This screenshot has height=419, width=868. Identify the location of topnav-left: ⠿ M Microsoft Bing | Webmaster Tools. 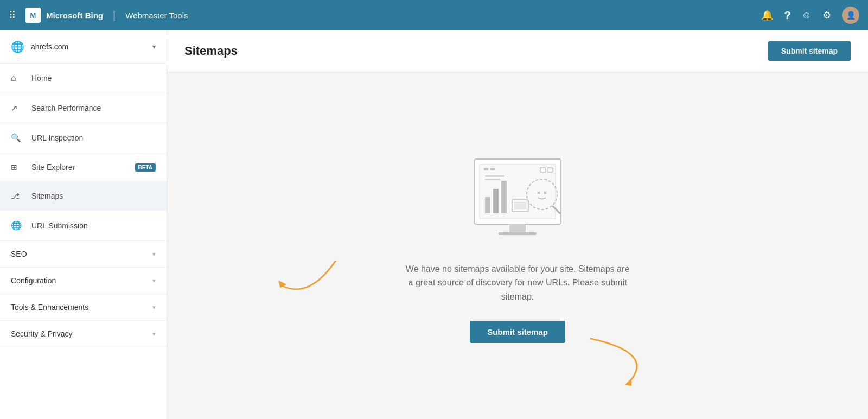
(99, 15).